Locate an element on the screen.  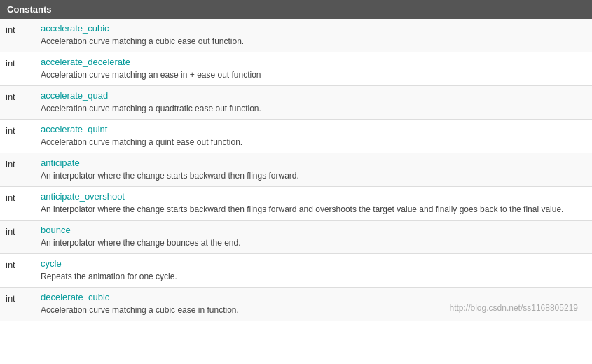
content-cell: anticipateAn interpolator where the chan… is located at coordinates (314, 170).